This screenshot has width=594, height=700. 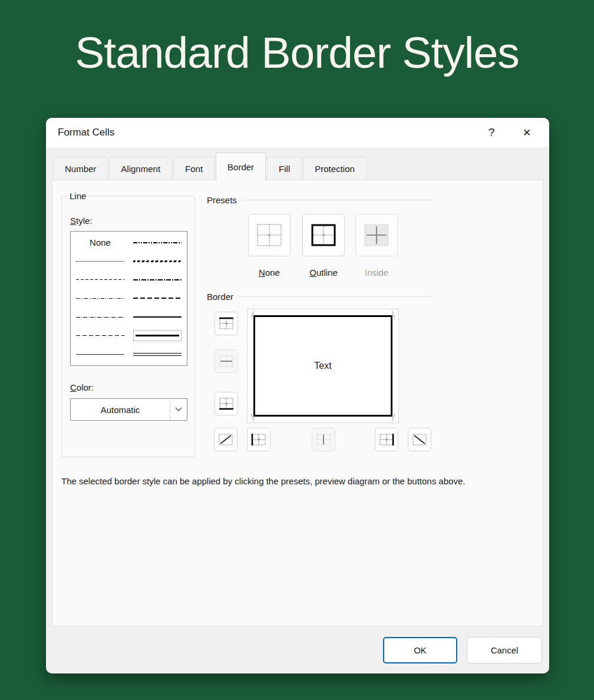 I want to click on tab-strip: Number Alignment Font Border Fill Protec…, so click(x=298, y=164).